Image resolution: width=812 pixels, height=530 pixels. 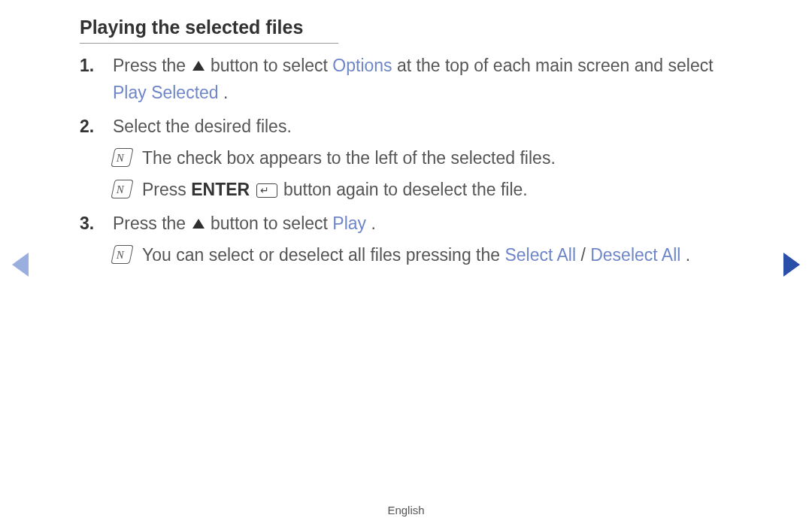 What do you see at coordinates (412, 27) in the screenshot?
I see `page-title: Playing the selected files` at bounding box center [412, 27].